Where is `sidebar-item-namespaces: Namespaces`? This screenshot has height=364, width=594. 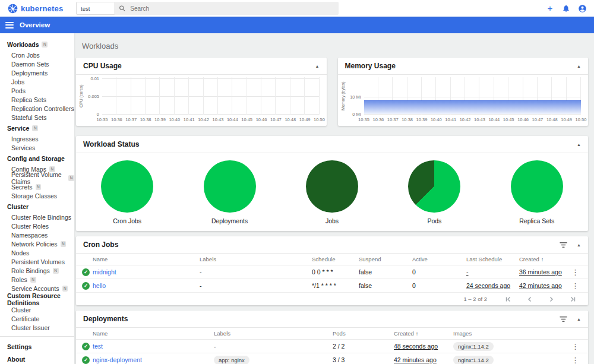 sidebar-item-namespaces: Namespaces is located at coordinates (37, 235).